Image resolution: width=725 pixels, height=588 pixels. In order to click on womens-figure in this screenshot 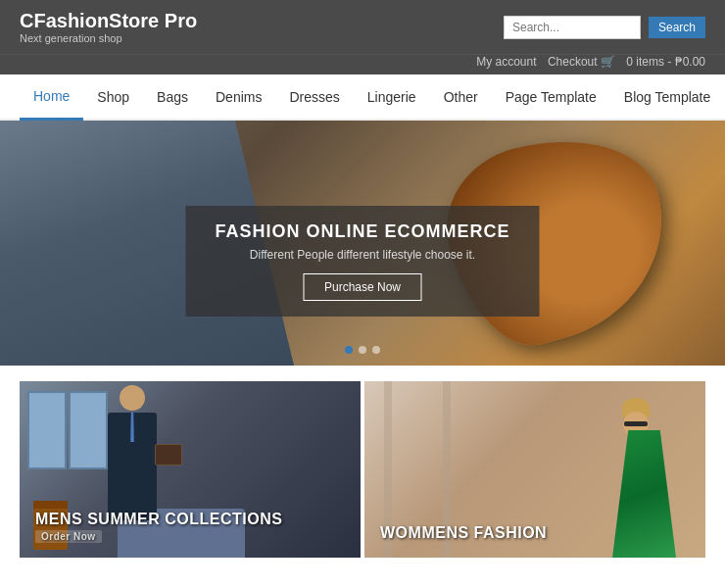, I will do `click(645, 478)`.